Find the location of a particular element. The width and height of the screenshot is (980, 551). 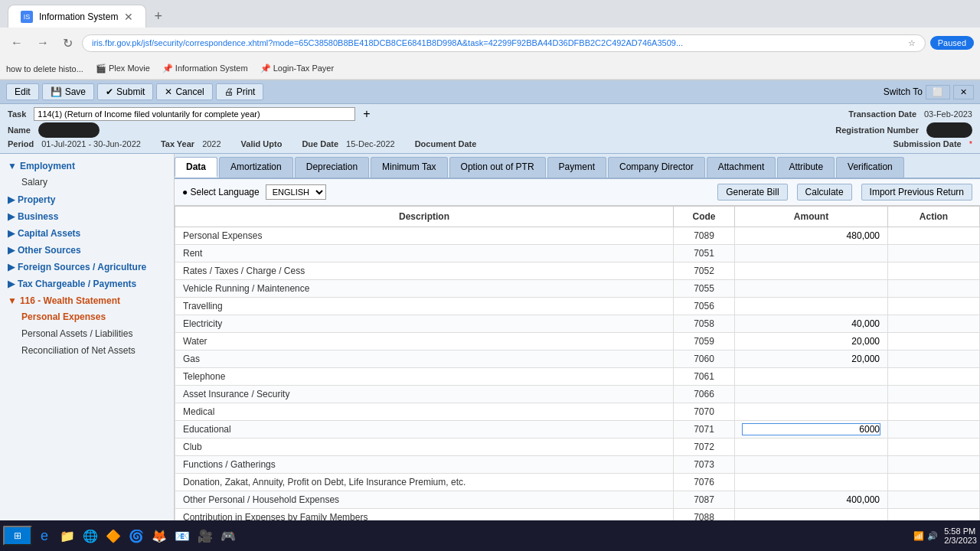

switch-to-maximize: ⬜ is located at coordinates (938, 92).